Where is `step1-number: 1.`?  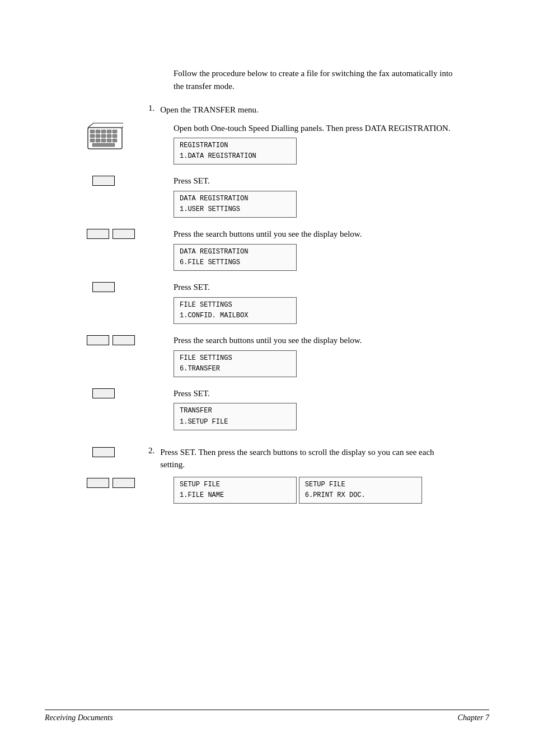
step1-number: 1. is located at coordinates (151, 109).